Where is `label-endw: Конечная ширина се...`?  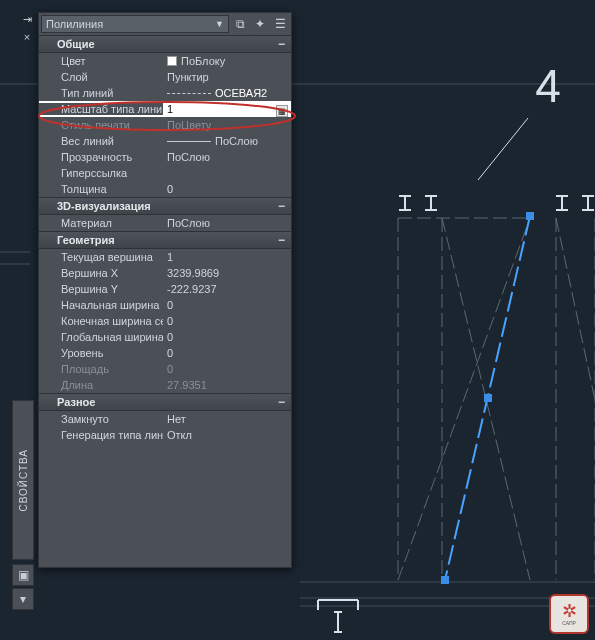 label-endw: Конечная ширина се... is located at coordinates (101, 321).